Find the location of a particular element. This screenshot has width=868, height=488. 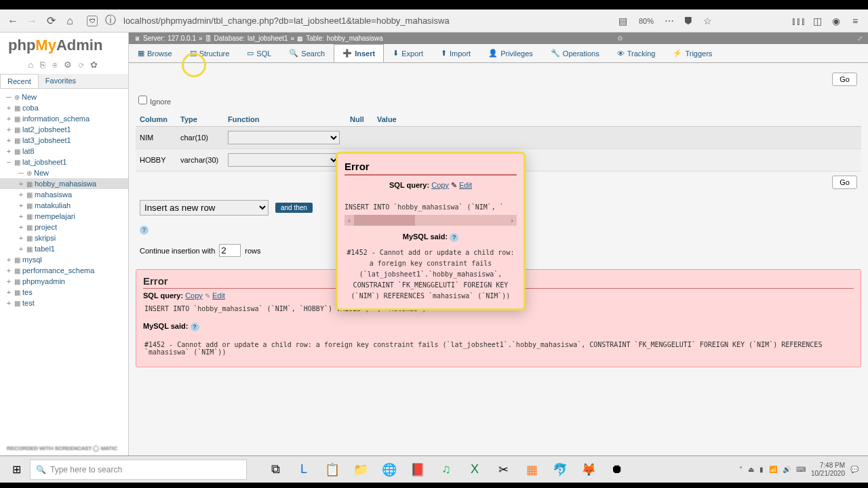

db-tree: ─⊕New +▦coba +▦information_schema +▦lat2… is located at coordinates (64, 200).